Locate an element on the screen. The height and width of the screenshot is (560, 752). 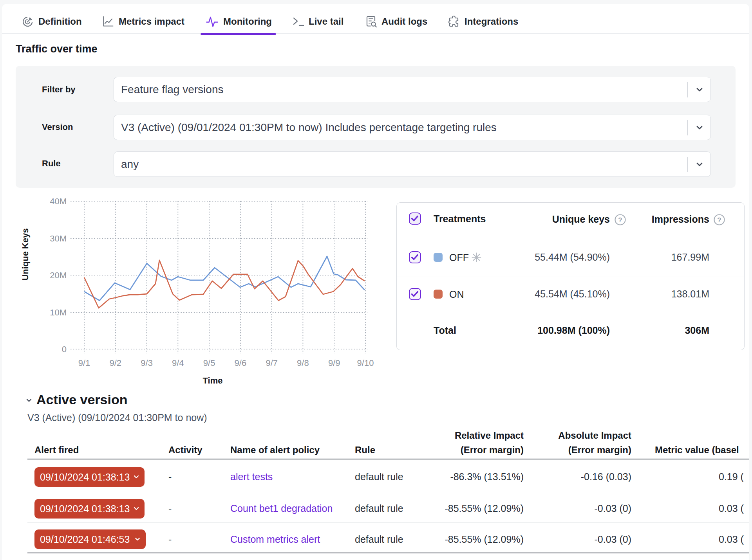
svg-text: 10M is located at coordinates (58, 312).